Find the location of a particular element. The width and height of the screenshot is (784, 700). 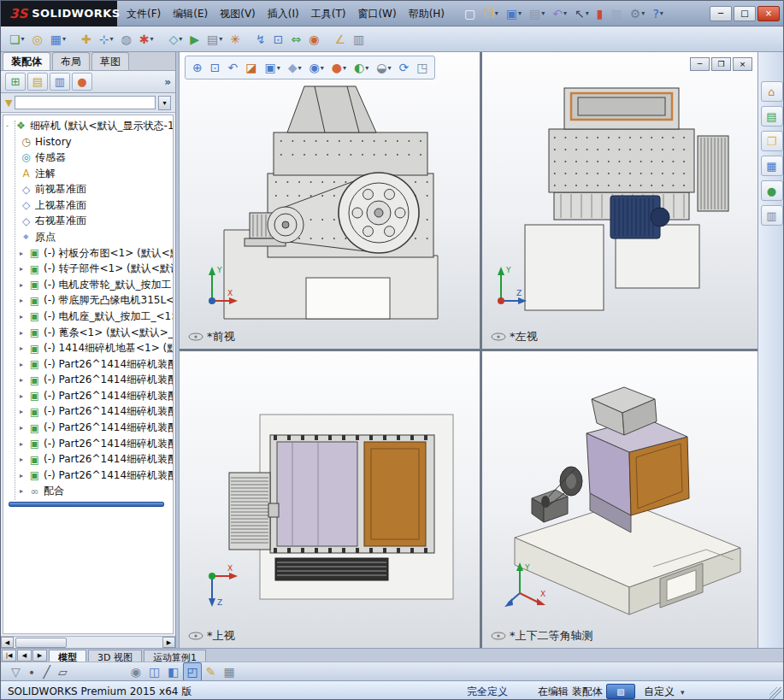

rollback-bar is located at coordinates (86, 504).